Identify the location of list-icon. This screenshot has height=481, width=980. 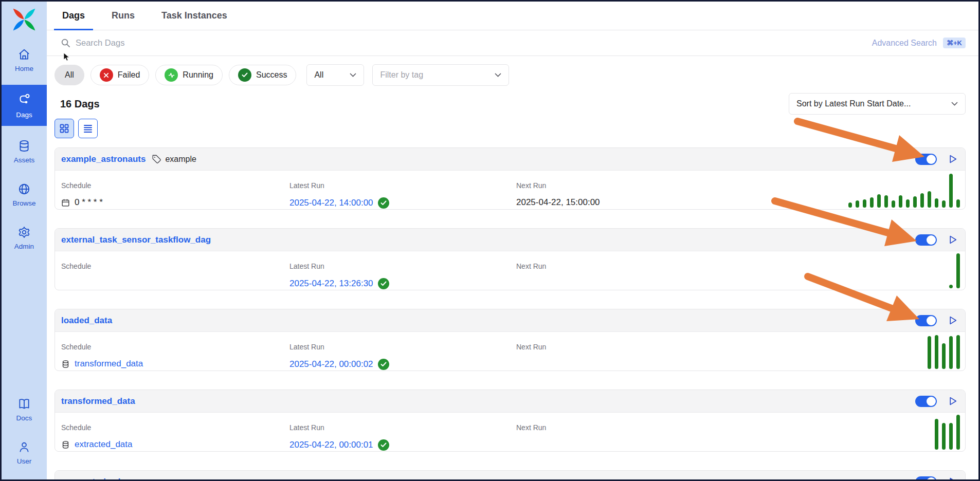
(88, 128).